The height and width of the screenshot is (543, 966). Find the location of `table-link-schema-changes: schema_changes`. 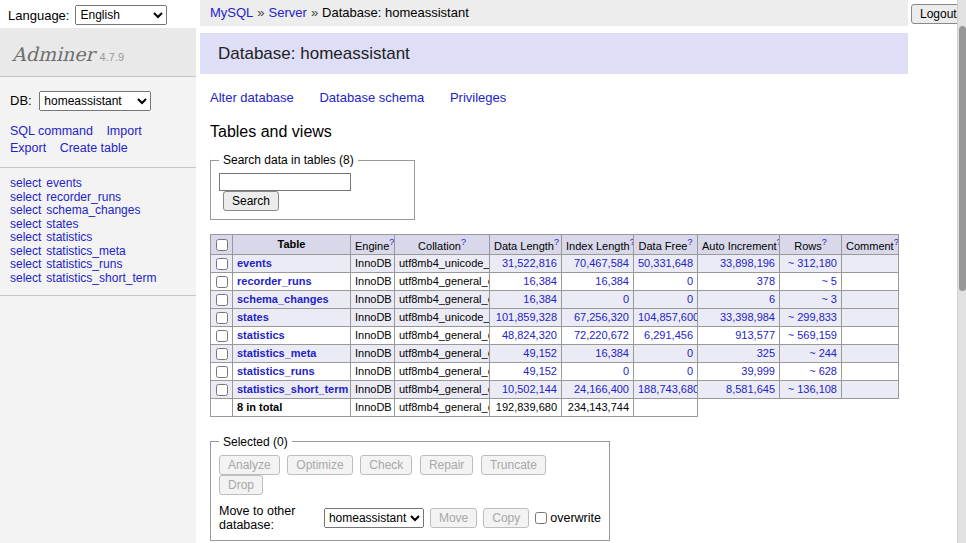

table-link-schema-changes: schema_changes is located at coordinates (93, 210).